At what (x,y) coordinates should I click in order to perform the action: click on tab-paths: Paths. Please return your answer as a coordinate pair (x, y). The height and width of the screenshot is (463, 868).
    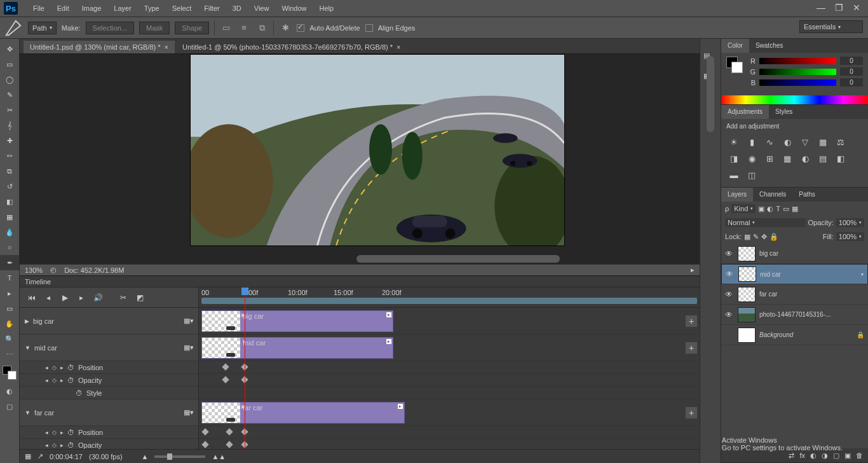
    Looking at the image, I should click on (807, 195).